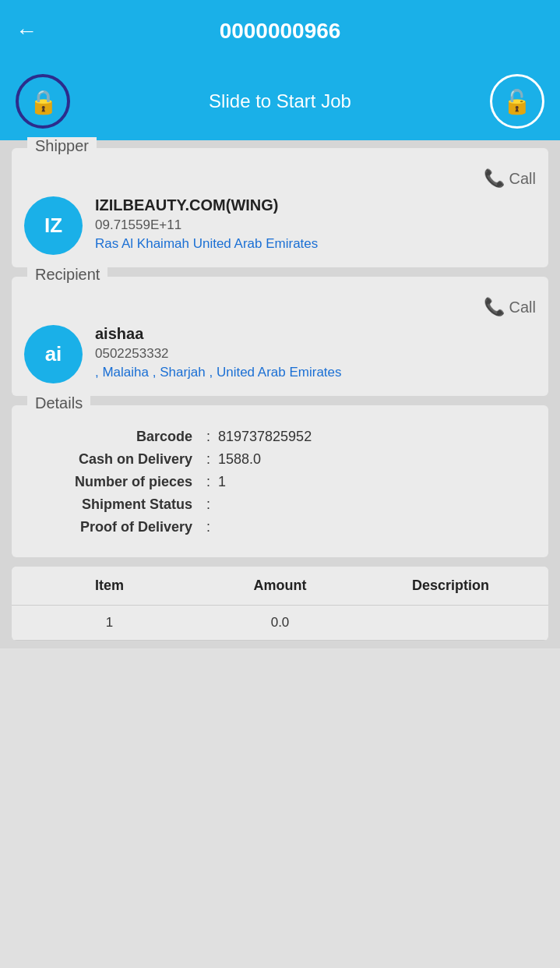 The width and height of the screenshot is (560, 968). I want to click on detail-key: Number of pieces, so click(113, 482).